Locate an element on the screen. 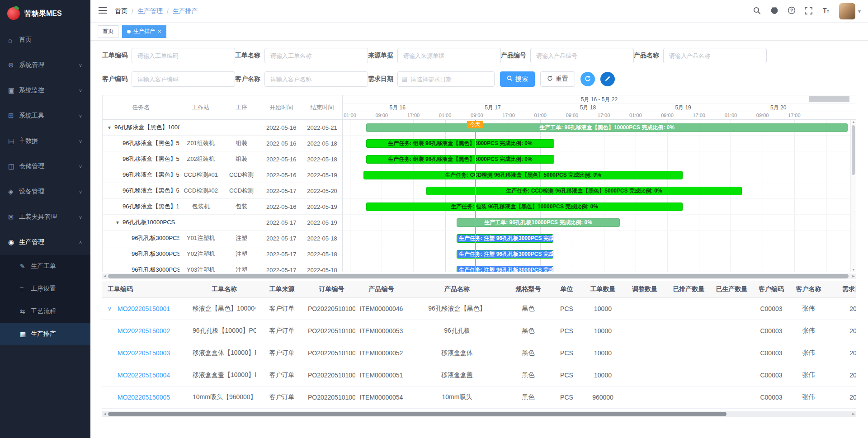 Image resolution: width=868 pixels, height=438 pixels. tab-production-scheduling: 生产排产 × is located at coordinates (144, 32).